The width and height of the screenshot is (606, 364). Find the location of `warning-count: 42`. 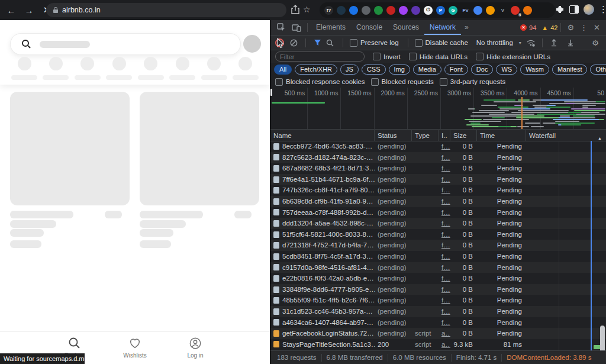

warning-count: 42 is located at coordinates (554, 28).